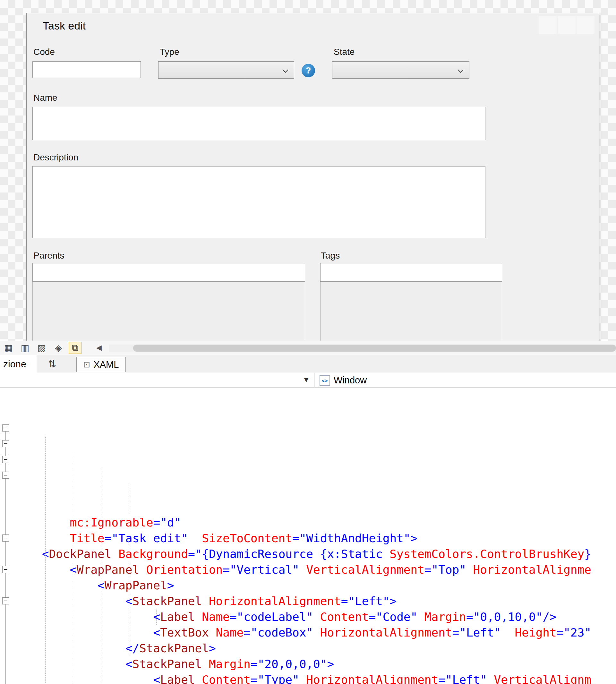 This screenshot has width=616, height=684. I want to click on xml-element-icon: <>, so click(325, 380).